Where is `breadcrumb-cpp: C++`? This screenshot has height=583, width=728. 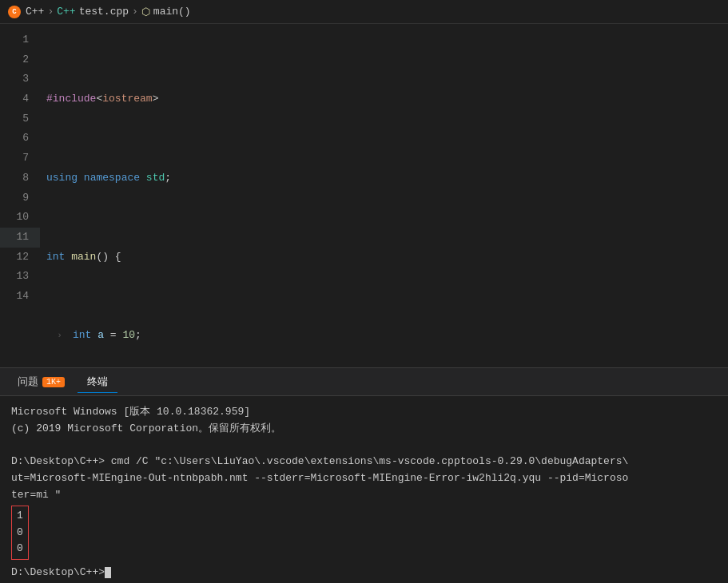 breadcrumb-cpp: C++ is located at coordinates (35, 11).